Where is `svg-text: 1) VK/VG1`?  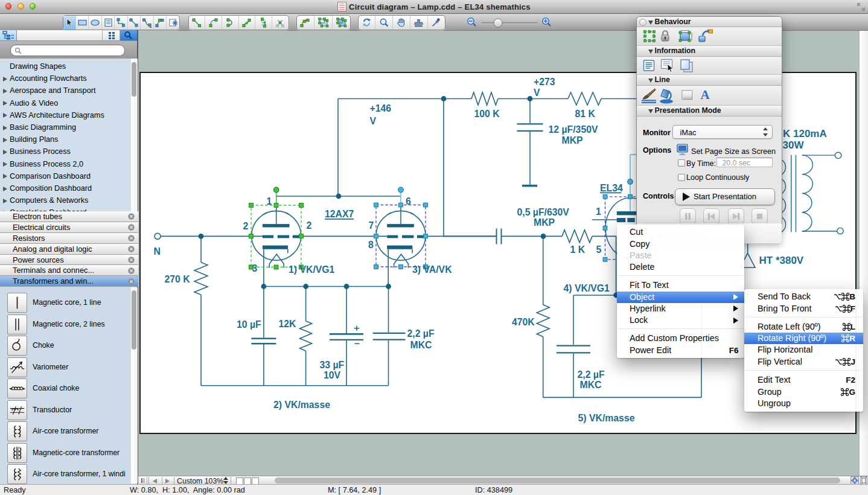
svg-text: 1) VK/VG1 is located at coordinates (311, 269).